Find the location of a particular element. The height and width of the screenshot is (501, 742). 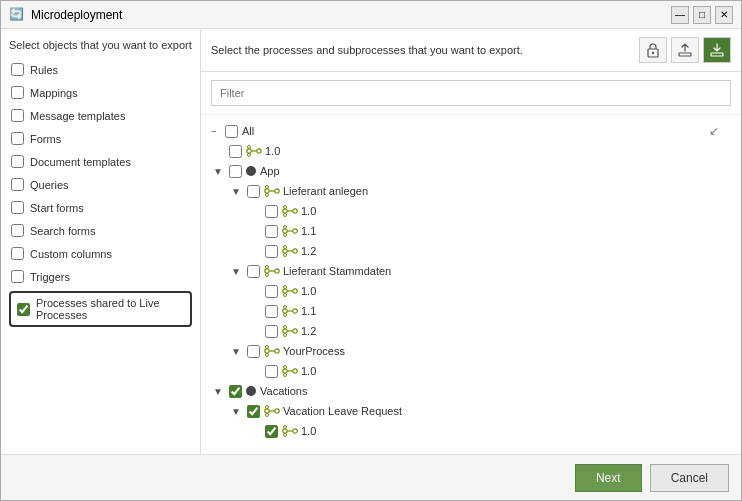

checkbox-mappings is located at coordinates (18, 92).